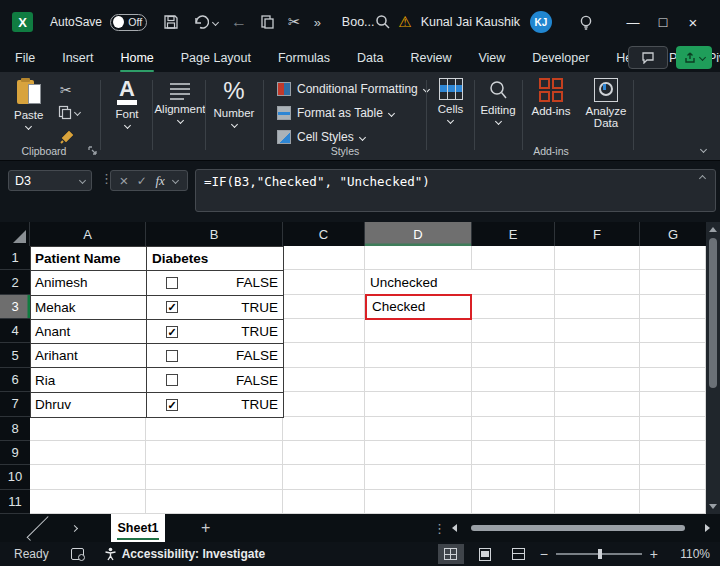  Describe the element at coordinates (418, 307) in the screenshot. I see `cell-d3-selected: Checked` at that location.